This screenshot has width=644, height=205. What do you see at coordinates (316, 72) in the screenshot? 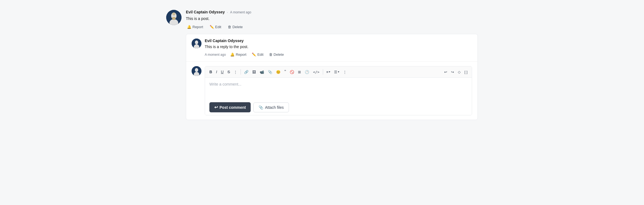
I see `code-button: </>` at bounding box center [316, 72].